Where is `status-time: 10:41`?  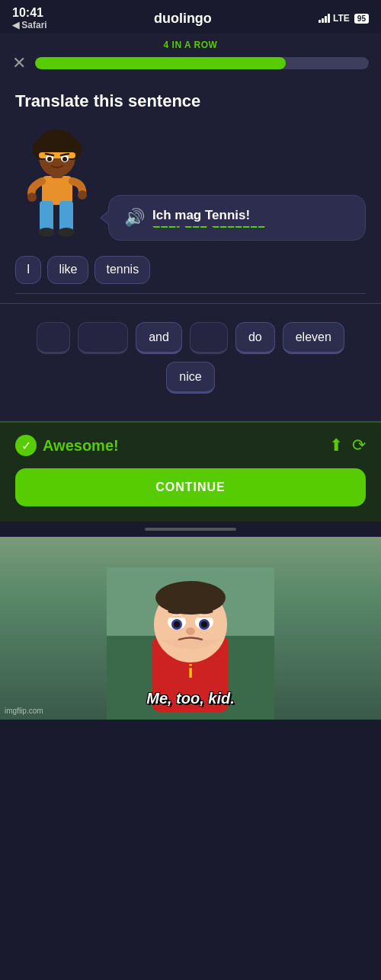 status-time: 10:41 is located at coordinates (30, 13).